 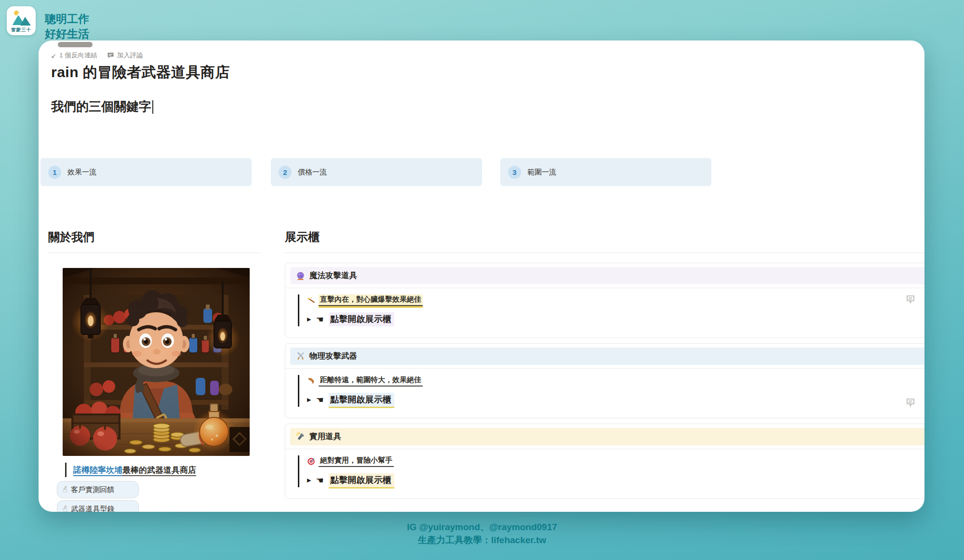 I want to click on magic-wand-icon, so click(x=311, y=301).